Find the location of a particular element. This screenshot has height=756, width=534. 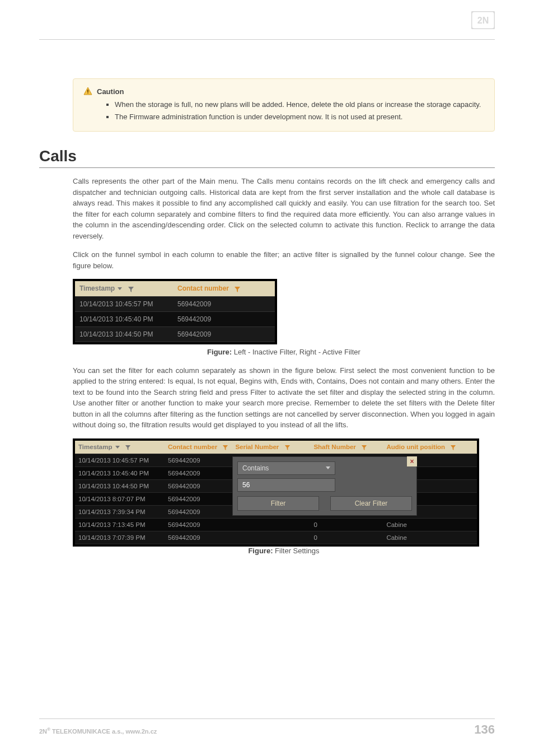

section-heading: Calls is located at coordinates (267, 156).